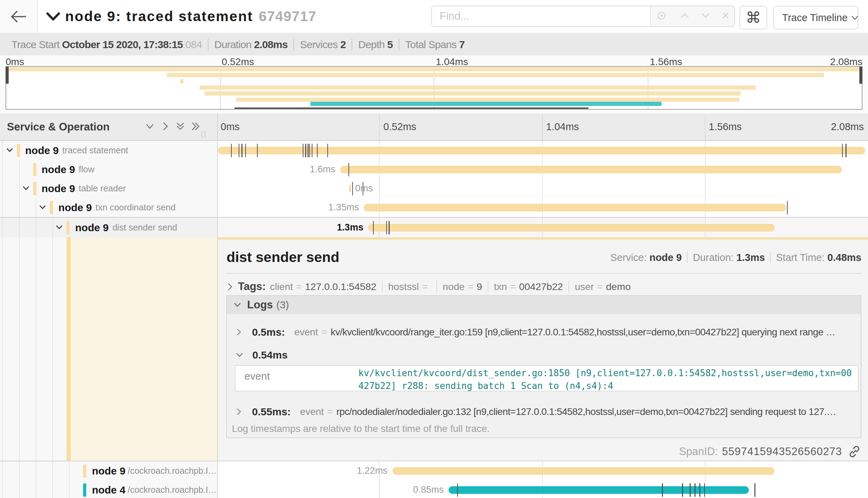  Describe the element at coordinates (529, 287) in the screenshot. I see `tag-item: txn=00427b22` at that location.